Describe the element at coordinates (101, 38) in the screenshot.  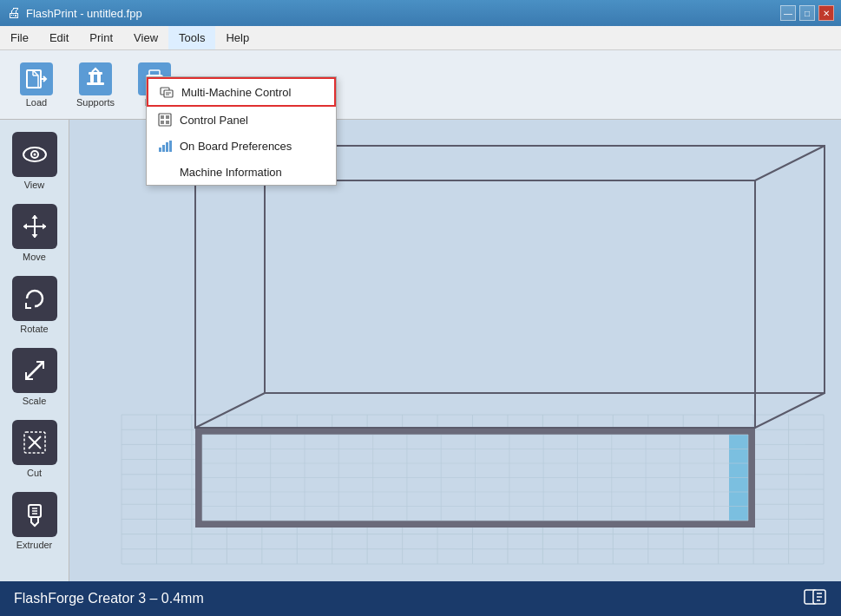
I see `menu-print: Print` at that location.